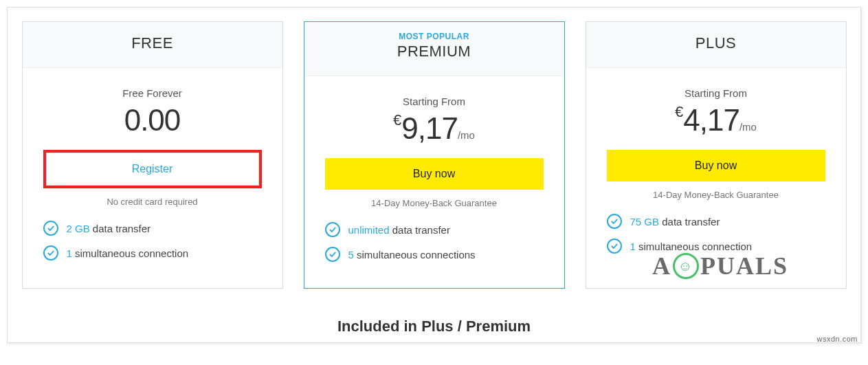  I want to click on plan-title: PLUS, so click(716, 43).